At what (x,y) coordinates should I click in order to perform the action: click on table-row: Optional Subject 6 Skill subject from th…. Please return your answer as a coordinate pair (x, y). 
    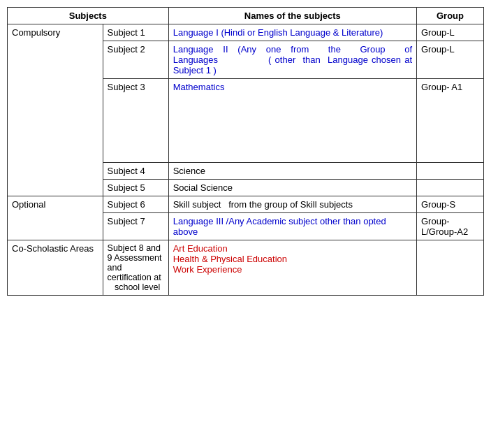
    Looking at the image, I should click on (246, 205).